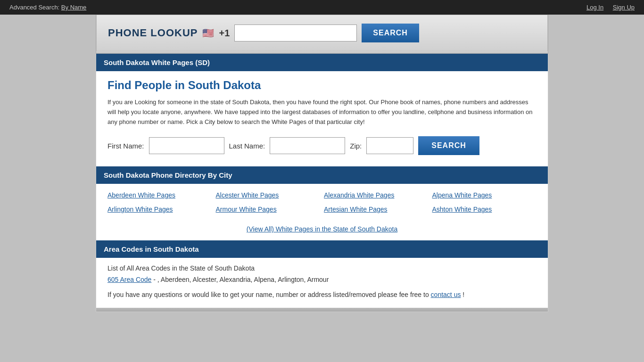 Image resolution: width=644 pixels, height=362 pixels. What do you see at coordinates (268, 195) in the screenshot?
I see `city-link-alcester: Alcester White Pages` at bounding box center [268, 195].